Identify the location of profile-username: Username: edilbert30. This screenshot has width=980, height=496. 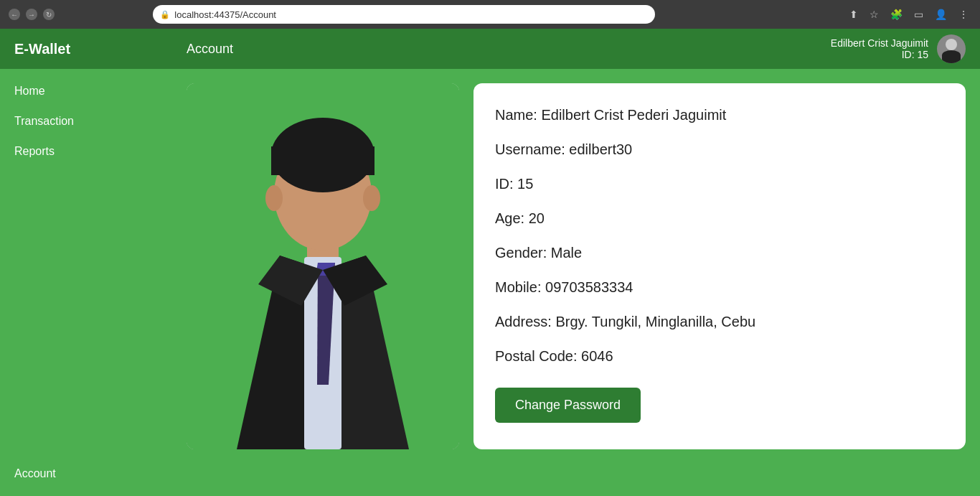
(720, 149).